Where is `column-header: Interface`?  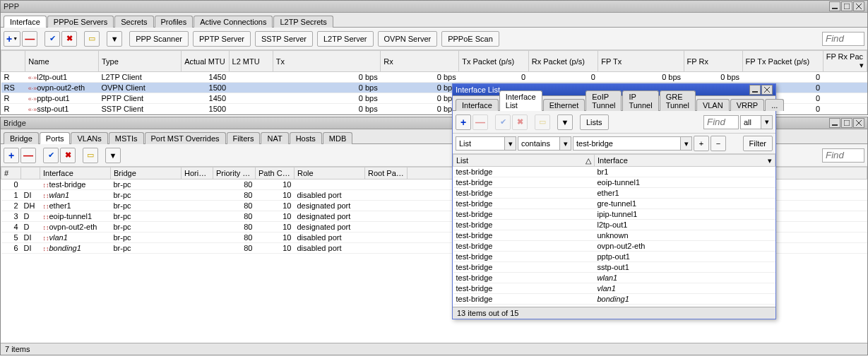
column-header: Interface is located at coordinates (76, 174).